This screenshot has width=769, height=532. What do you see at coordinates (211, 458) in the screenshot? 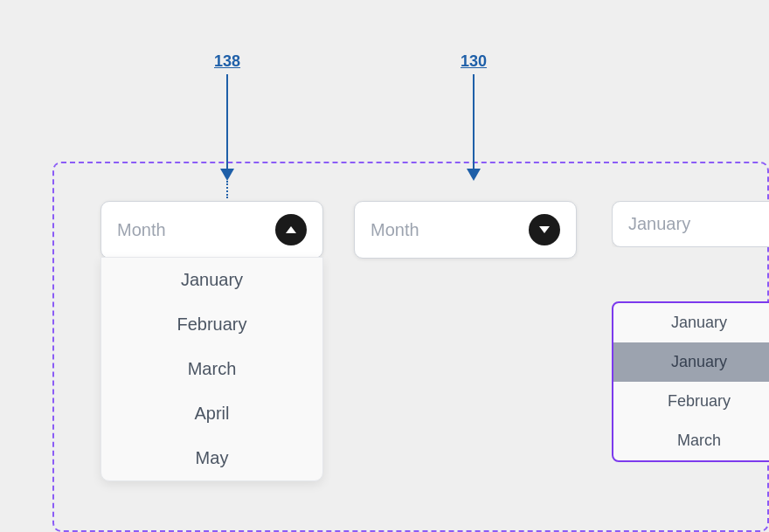
I see `list-item: May` at bounding box center [211, 458].